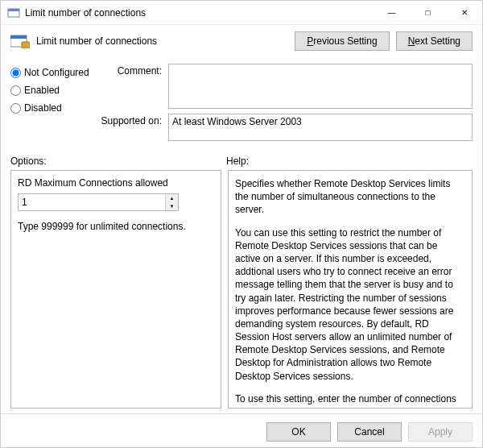 The width and height of the screenshot is (483, 448). I want to click on radio-not-configured-input, so click(16, 73).